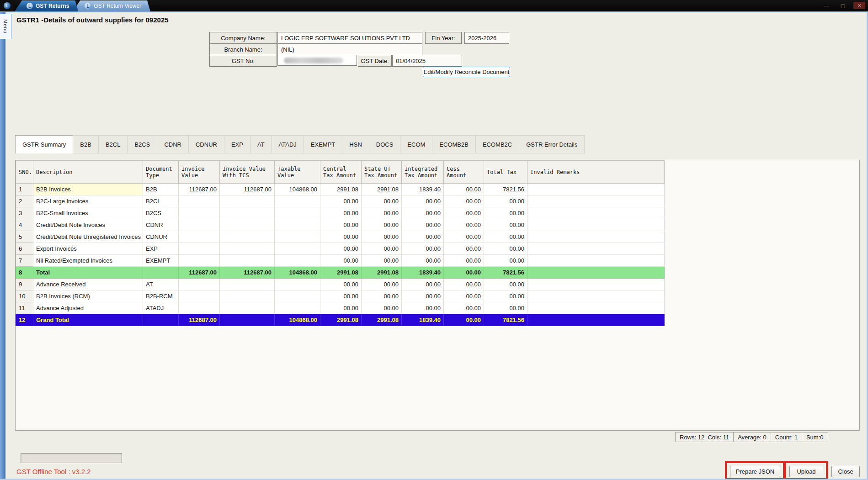 This screenshot has width=868, height=480. I want to click on tab-b2cl: B2CL, so click(113, 144).